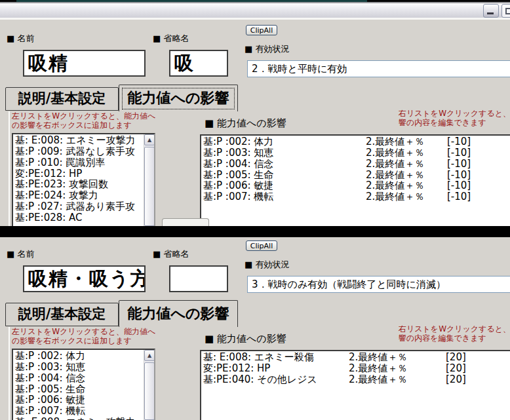 The width and height of the screenshot is (510, 420). I want to click on effect-row: 基: E:008: エネミー殺傷2.最終値＋％[20], so click(357, 358).